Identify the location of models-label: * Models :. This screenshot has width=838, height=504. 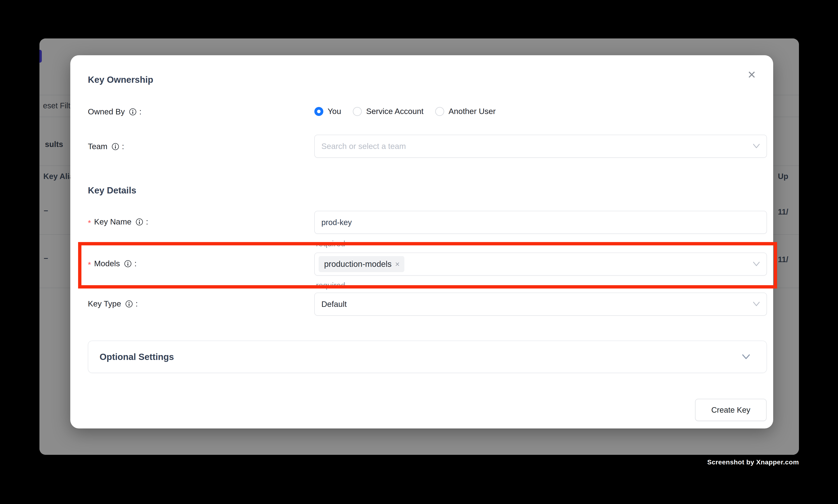
(112, 264).